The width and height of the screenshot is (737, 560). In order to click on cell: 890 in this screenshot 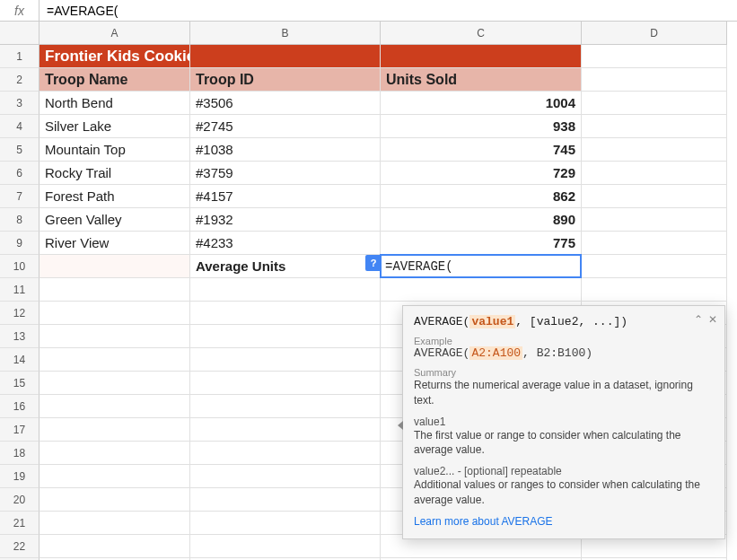, I will do `click(481, 220)`.